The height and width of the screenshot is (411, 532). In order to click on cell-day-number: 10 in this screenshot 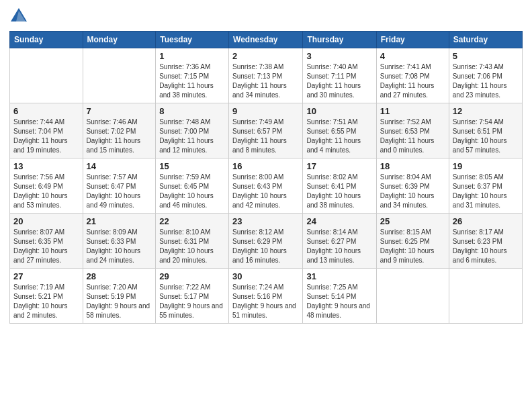, I will do `click(339, 111)`.